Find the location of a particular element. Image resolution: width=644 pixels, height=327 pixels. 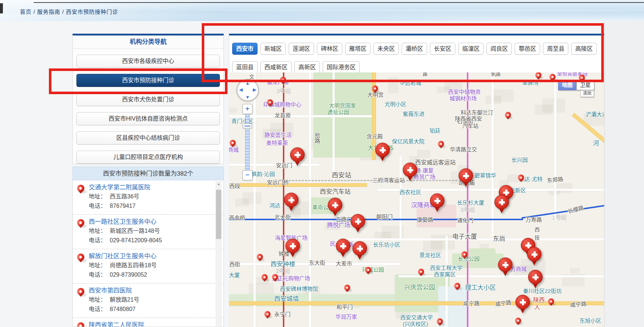

map-pan-control: ▲ ▼ ◀ ▶ is located at coordinates (248, 90).